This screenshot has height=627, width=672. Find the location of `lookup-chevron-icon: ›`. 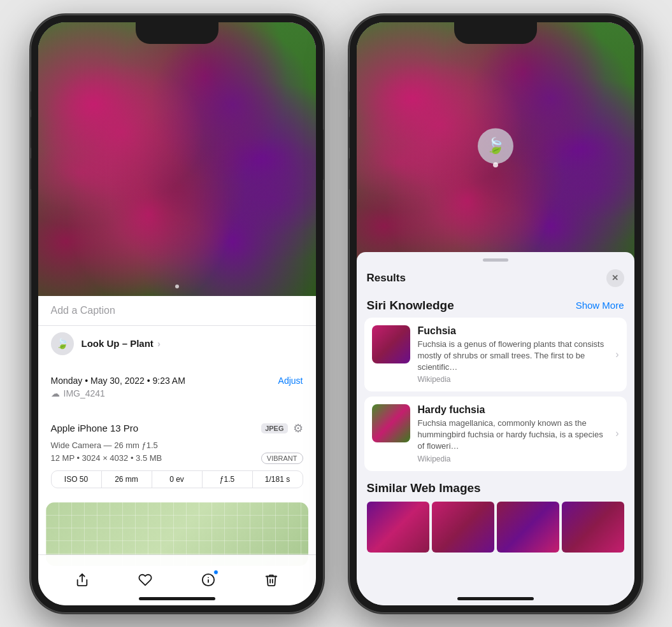

lookup-chevron-icon: › is located at coordinates (159, 344).